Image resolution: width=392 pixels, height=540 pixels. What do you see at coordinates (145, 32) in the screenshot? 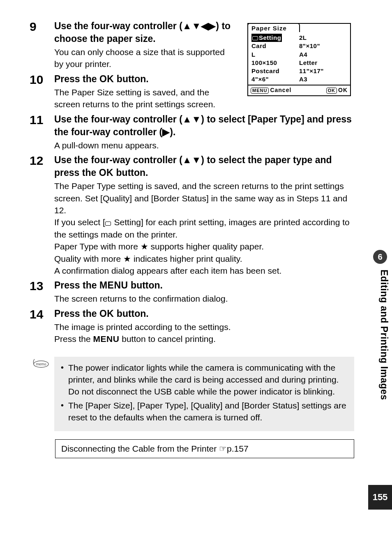
I see `step-title: Use the four-way controller (▲▼◀▶) to ch…` at bounding box center [145, 32].